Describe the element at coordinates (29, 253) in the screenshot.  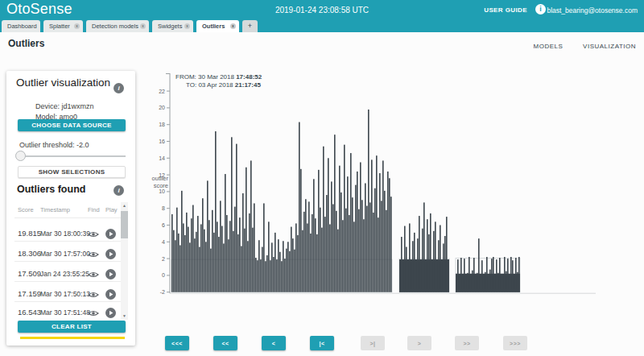
I see `row-score: 18.306` at that location.